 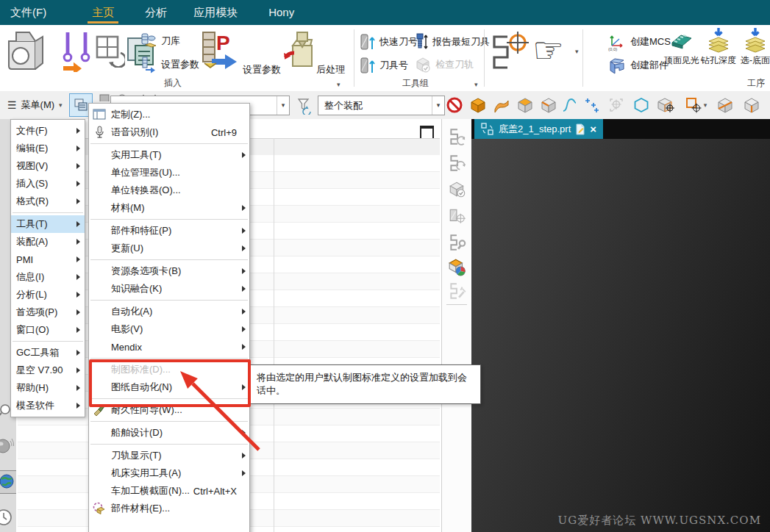 What do you see at coordinates (696, 105) in the screenshot?
I see `snap-square-button: ▾` at bounding box center [696, 105].